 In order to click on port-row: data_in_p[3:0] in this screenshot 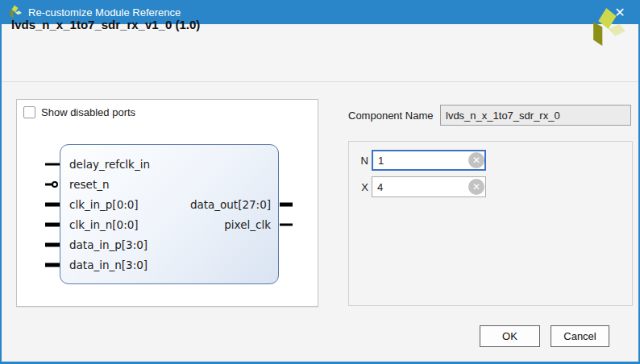, I will do `click(150, 245)`.